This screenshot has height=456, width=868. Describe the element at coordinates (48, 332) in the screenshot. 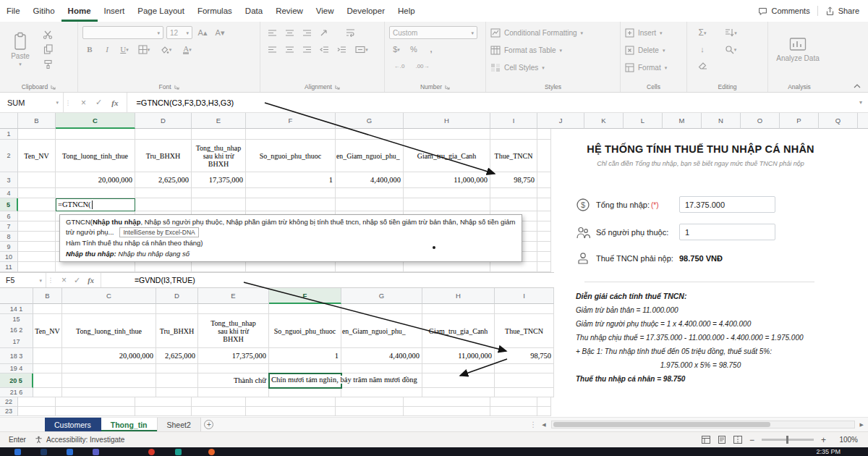

I see `cell: Ten_NV` at that location.